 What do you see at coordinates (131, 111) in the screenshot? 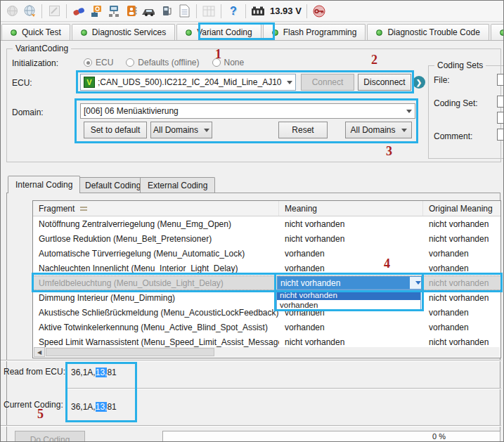
I see `domain-value: [006] 06 Menüaktivierung` at bounding box center [131, 111].